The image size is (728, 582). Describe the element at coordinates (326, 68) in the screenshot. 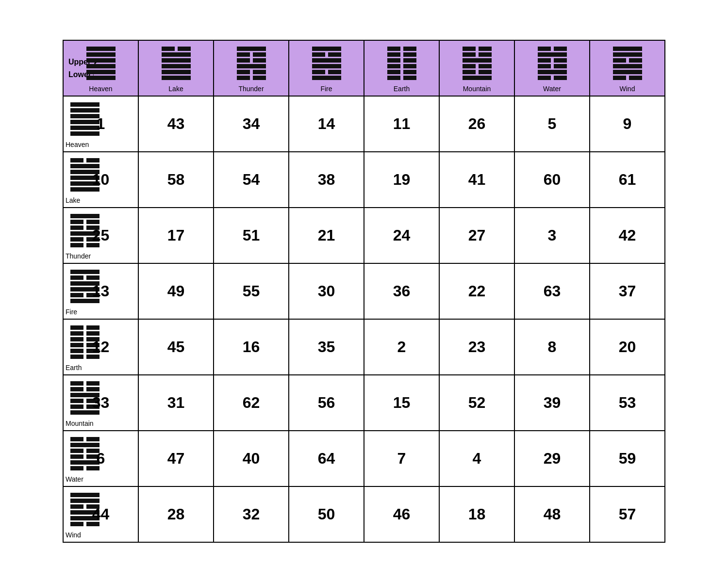

I see `col-header-fire: Fire` at that location.